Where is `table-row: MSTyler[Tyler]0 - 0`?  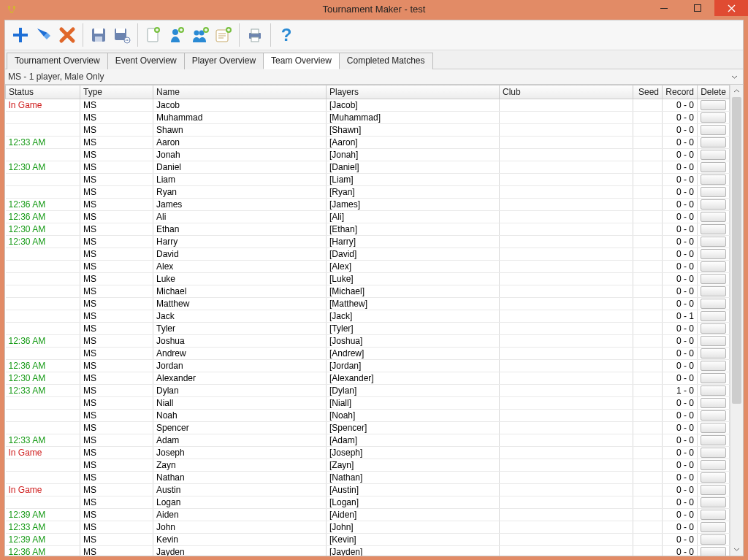
table-row: MSTyler[Tyler]0 - 0 is located at coordinates (368, 329).